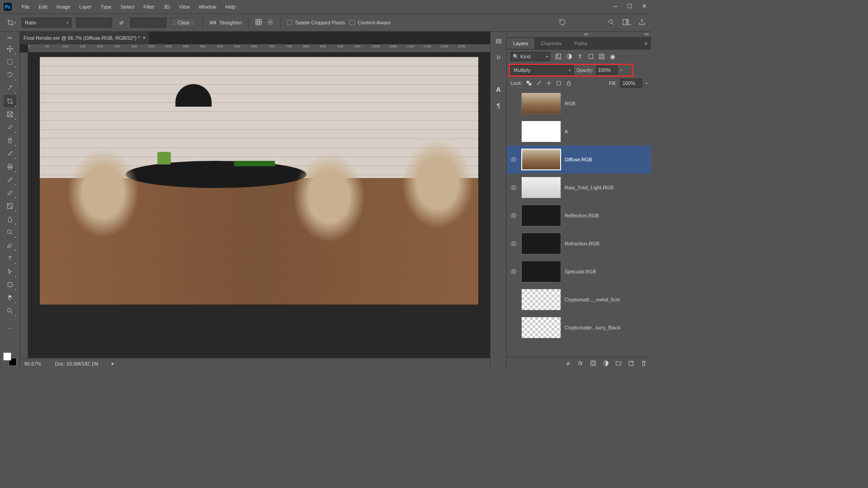 The image size is (868, 488). I want to click on close-tab-button: ×, so click(144, 38).